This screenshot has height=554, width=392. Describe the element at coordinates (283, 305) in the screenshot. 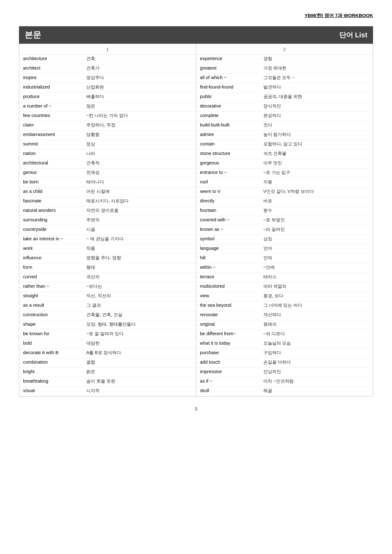

I see `word-korean: 그 너머에 있는 바다` at that location.